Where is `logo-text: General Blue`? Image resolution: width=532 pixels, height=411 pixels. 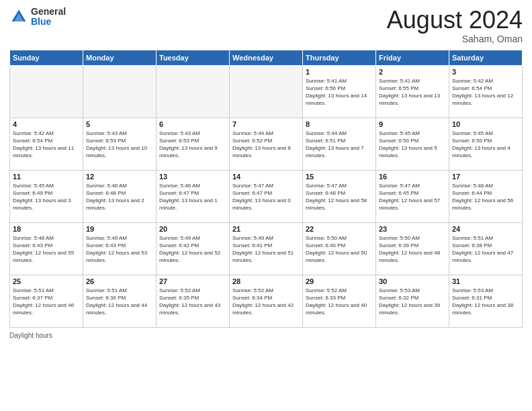 logo-text: General Blue is located at coordinates (48, 17).